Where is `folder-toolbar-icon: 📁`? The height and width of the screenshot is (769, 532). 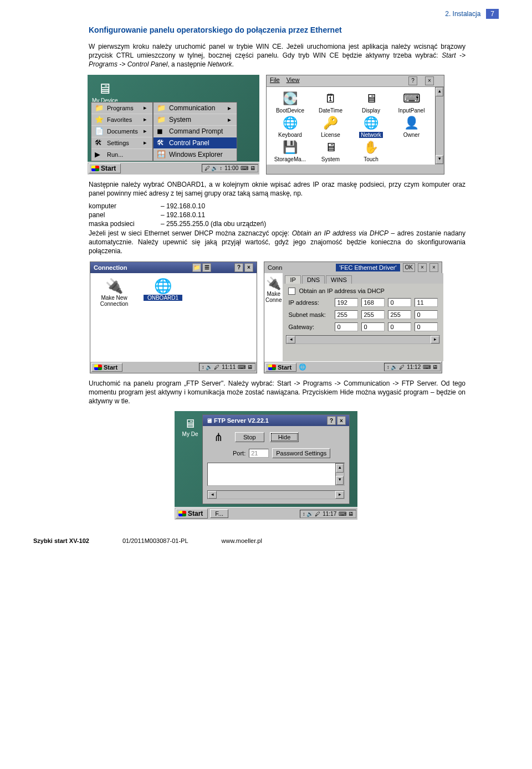
folder-toolbar-icon: 📁 is located at coordinates (197, 268).